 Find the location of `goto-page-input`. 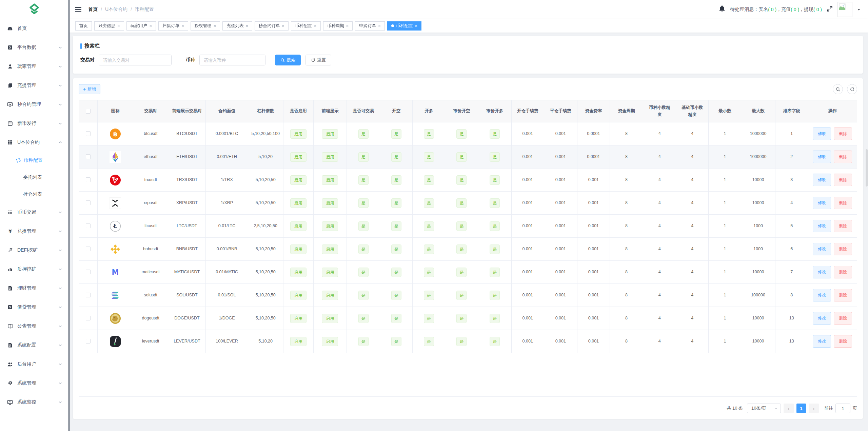

goto-page-input is located at coordinates (843, 408).